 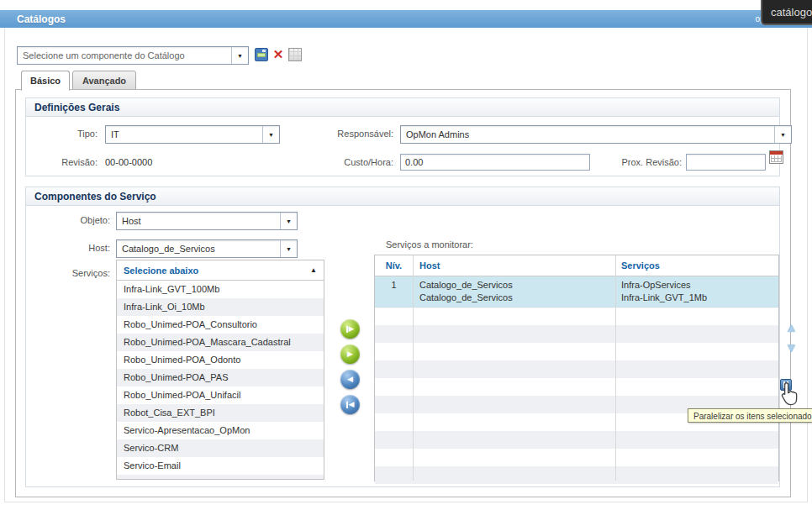 What do you see at coordinates (71, 134) in the screenshot?
I see `tipo-label: Tipo:` at bounding box center [71, 134].